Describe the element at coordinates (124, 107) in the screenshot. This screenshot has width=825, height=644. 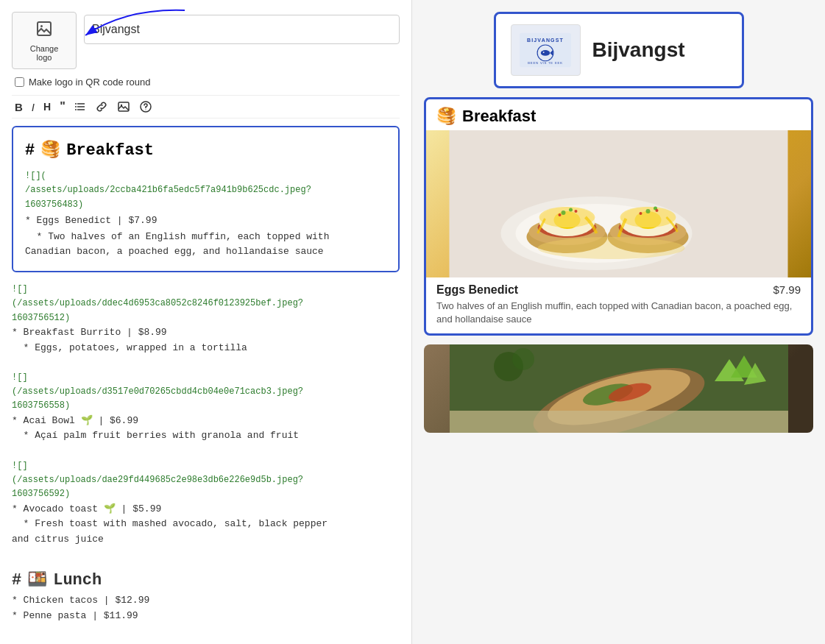
I see `image-button` at that location.